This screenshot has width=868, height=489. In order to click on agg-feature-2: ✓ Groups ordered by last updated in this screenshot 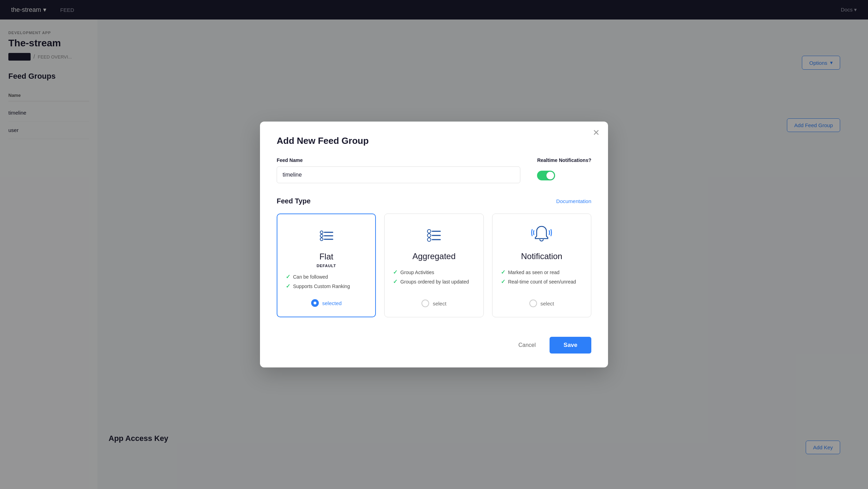, I will do `click(434, 281)`.